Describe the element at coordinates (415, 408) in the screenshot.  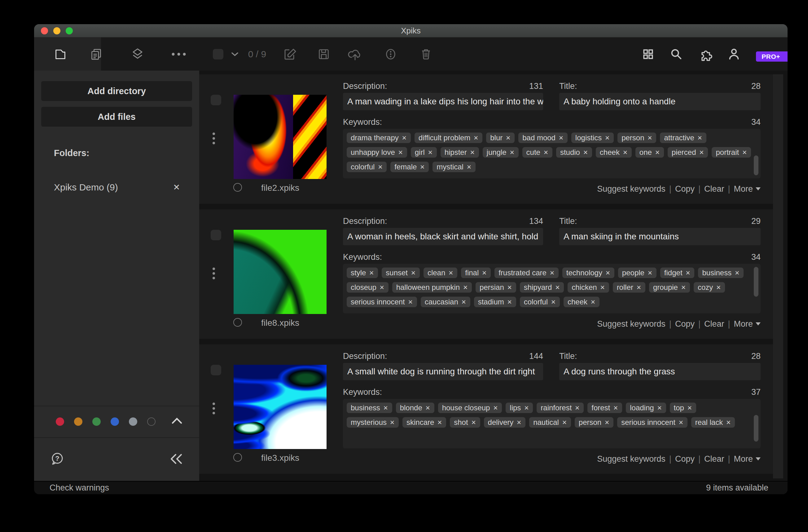
I see `keyword-tag: blonde✕` at that location.